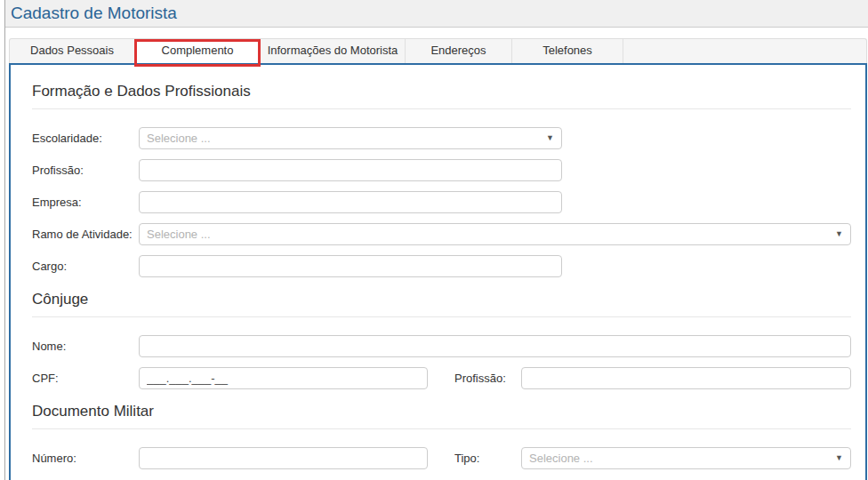 This screenshot has height=480, width=868. What do you see at coordinates (441, 459) in the screenshot?
I see `form-row-numero-tipo: Número: Tipo: Selecione ... ▼` at bounding box center [441, 459].